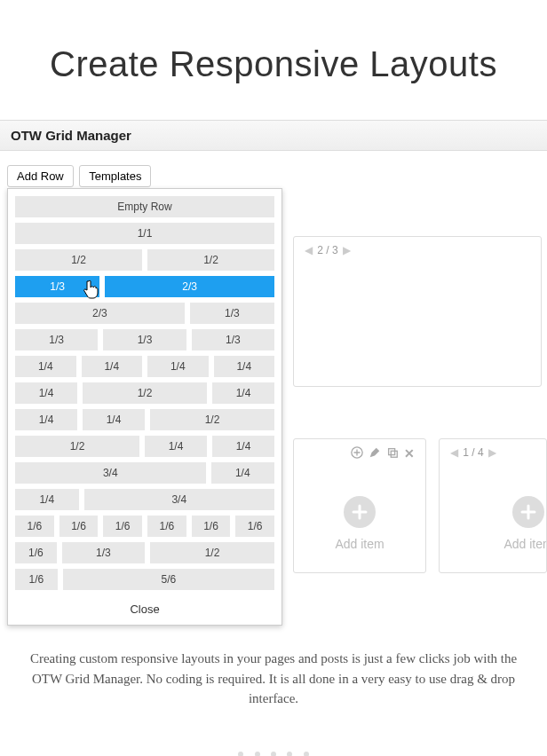 The height and width of the screenshot is (756, 547). What do you see at coordinates (145, 233) in the screenshot?
I see `row-option-col: 1/1` at bounding box center [145, 233].